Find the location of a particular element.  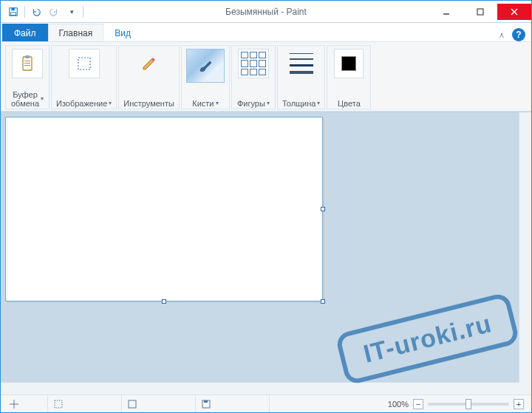

size-icon is located at coordinates (301, 64).